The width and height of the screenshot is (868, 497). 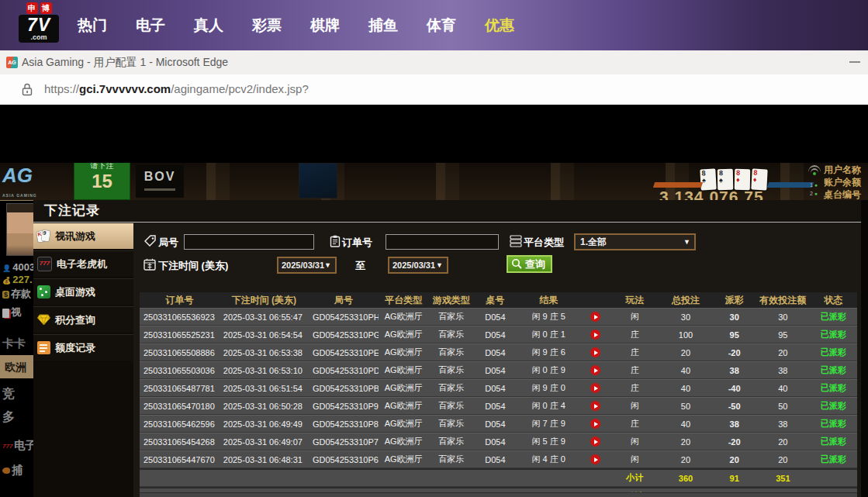 What do you see at coordinates (39, 37) in the screenshot?
I see `logo-tld: .com` at bounding box center [39, 37].